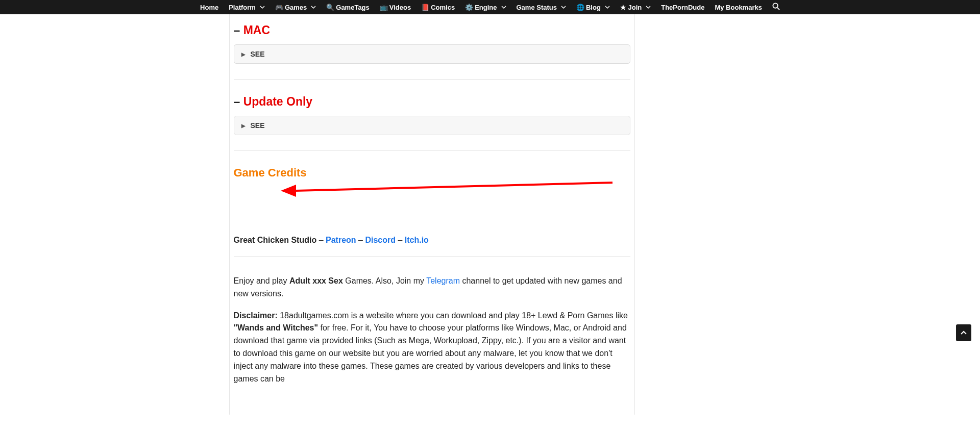 This screenshot has height=433, width=980. What do you see at coordinates (353, 7) in the screenshot?
I see `nav-label: GameTags` at bounding box center [353, 7].